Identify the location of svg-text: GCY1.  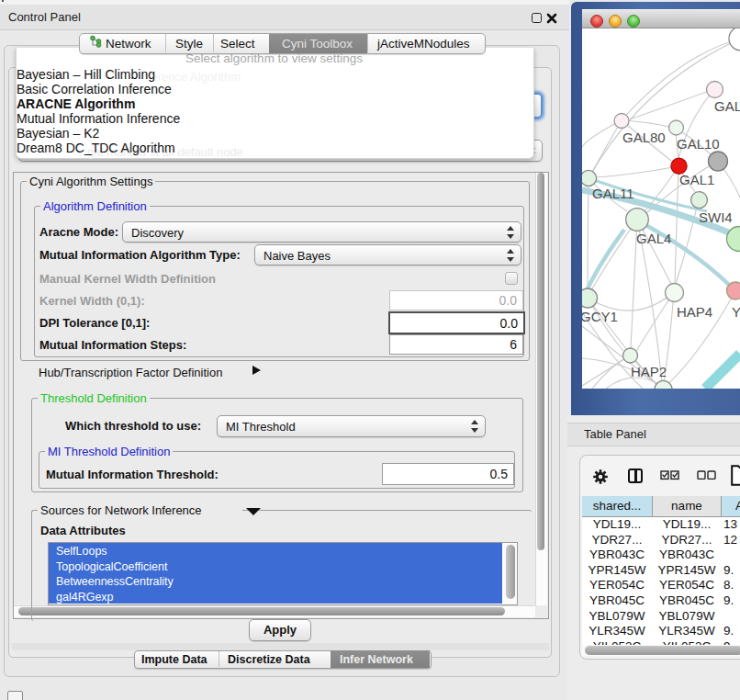
(600, 316).